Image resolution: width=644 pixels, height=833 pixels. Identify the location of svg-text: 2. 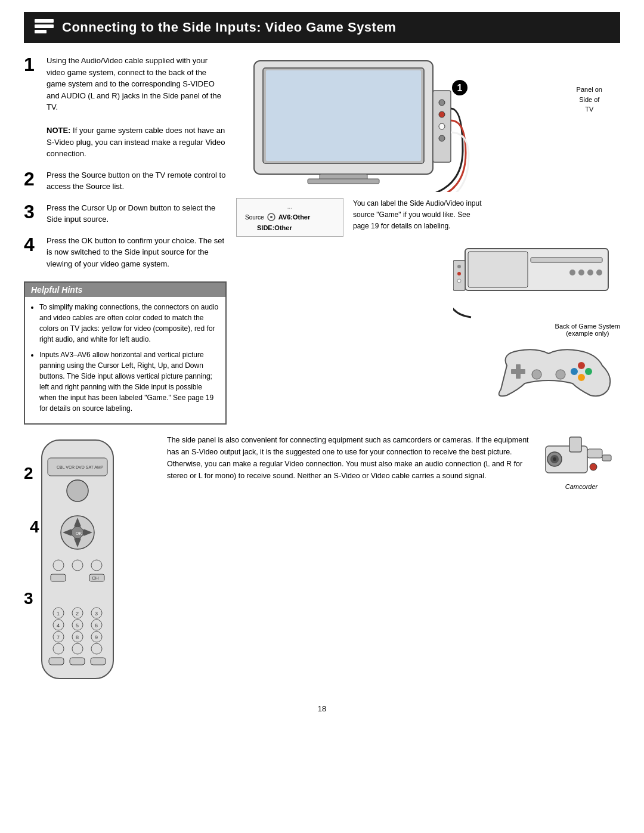
(78, 614).